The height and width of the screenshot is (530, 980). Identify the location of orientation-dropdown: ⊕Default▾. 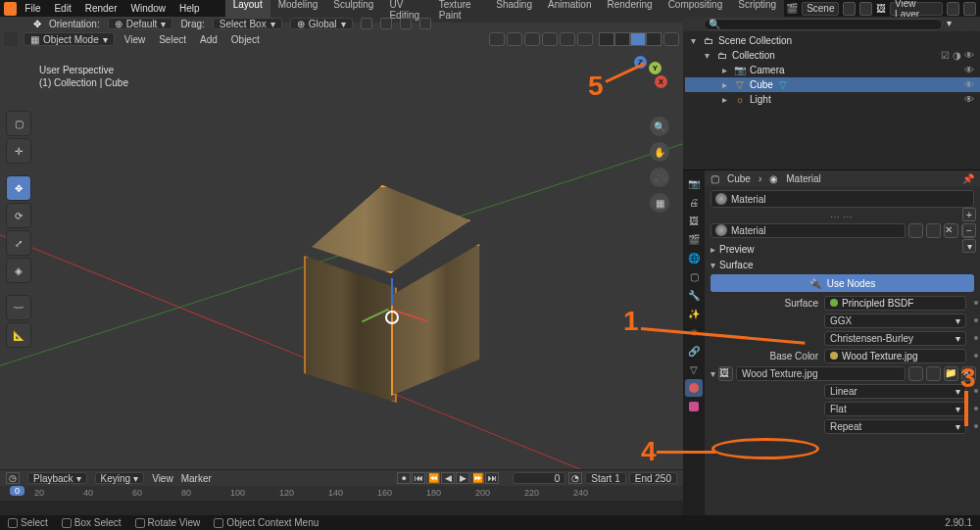
(141, 24).